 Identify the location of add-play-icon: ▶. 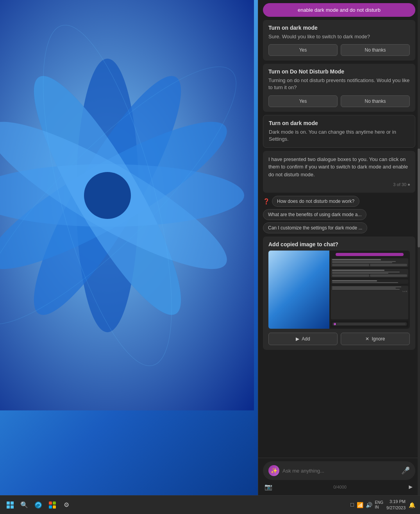
(298, 339).